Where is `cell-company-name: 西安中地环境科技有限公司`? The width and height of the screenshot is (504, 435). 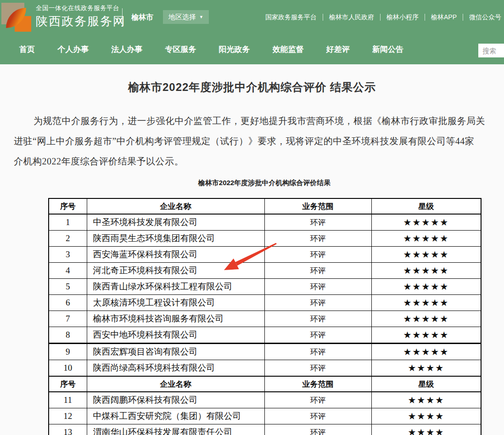 cell-company-name: 西安中地环境科技有限公司 is located at coordinates (175, 335).